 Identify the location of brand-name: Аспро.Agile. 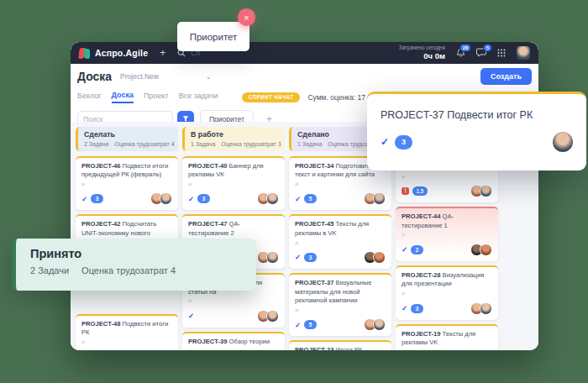
(121, 53).